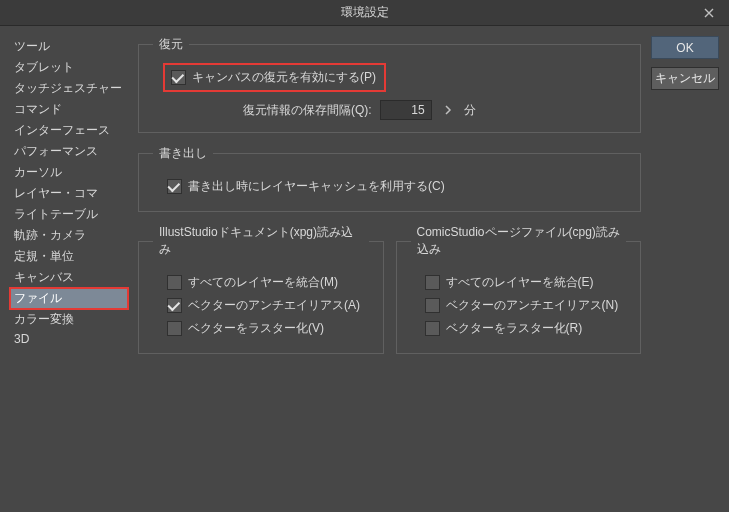 Image resolution: width=729 pixels, height=512 pixels. Describe the element at coordinates (69, 46) in the screenshot. I see `sidebar-item: ツール` at that location.